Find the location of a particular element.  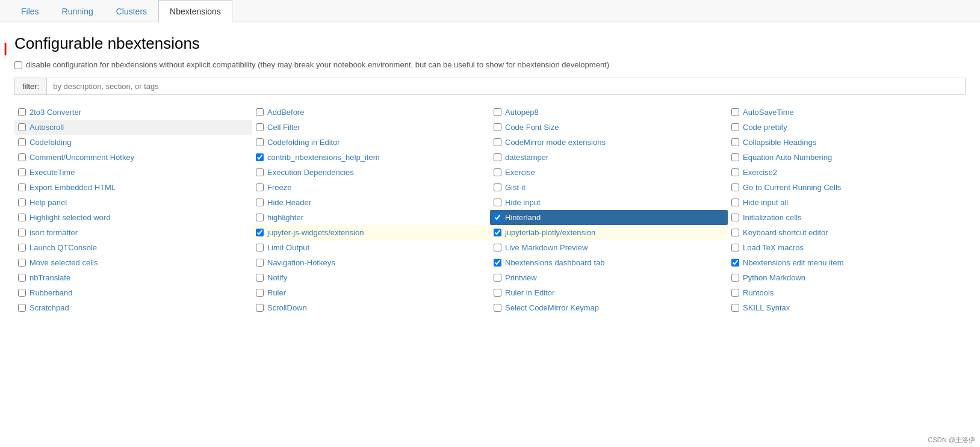

ext-link: Exercise2 is located at coordinates (760, 172).